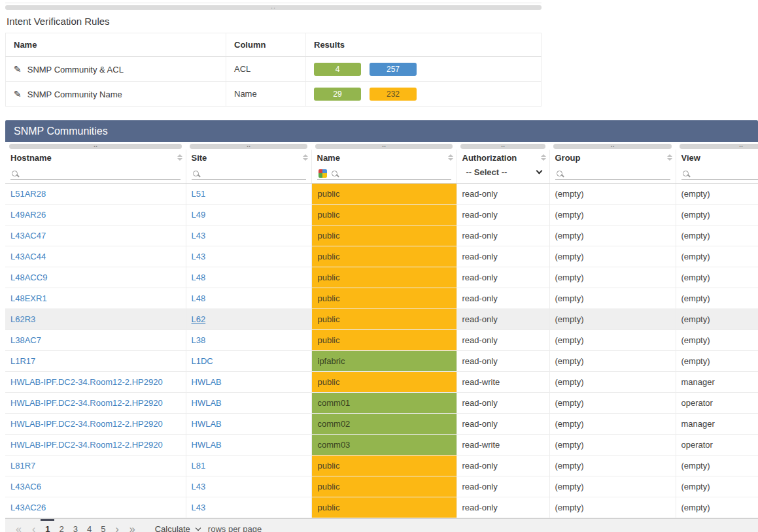  What do you see at coordinates (384, 158) in the screenshot?
I see `column-header-name: Name` at bounding box center [384, 158].